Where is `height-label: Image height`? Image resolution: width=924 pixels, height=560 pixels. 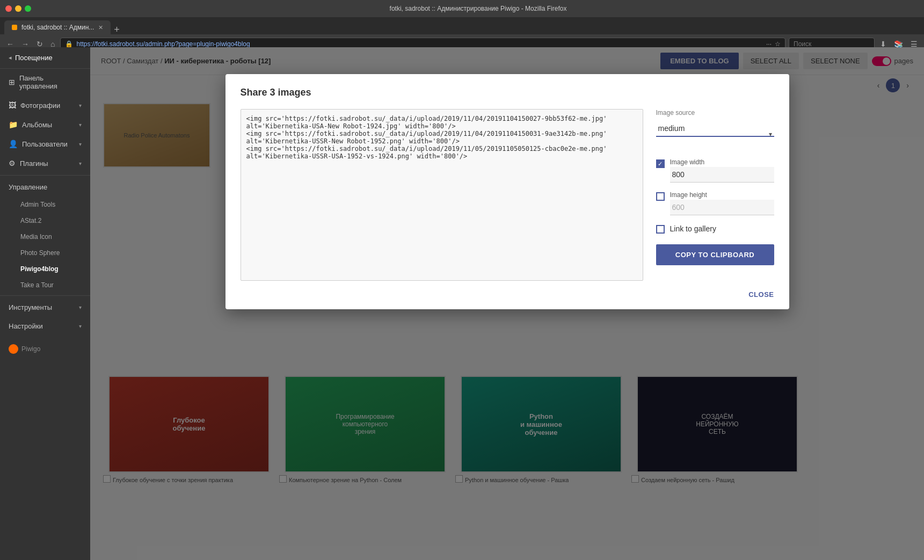
height-label: Image height is located at coordinates (722, 195).